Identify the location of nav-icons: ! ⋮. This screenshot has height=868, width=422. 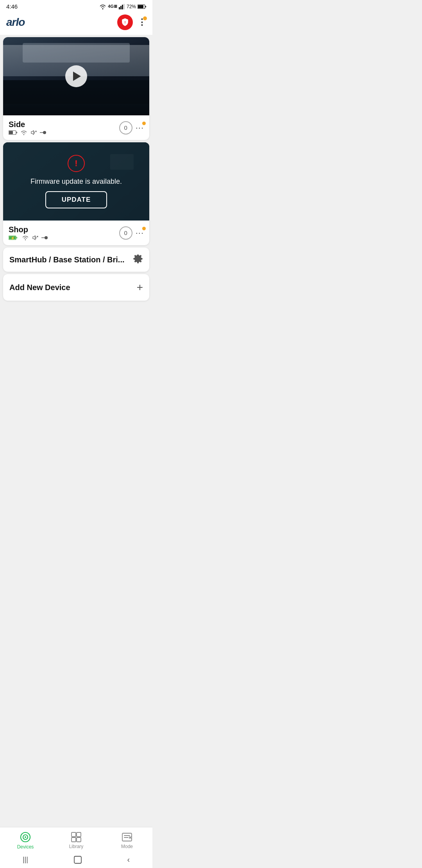
(132, 22).